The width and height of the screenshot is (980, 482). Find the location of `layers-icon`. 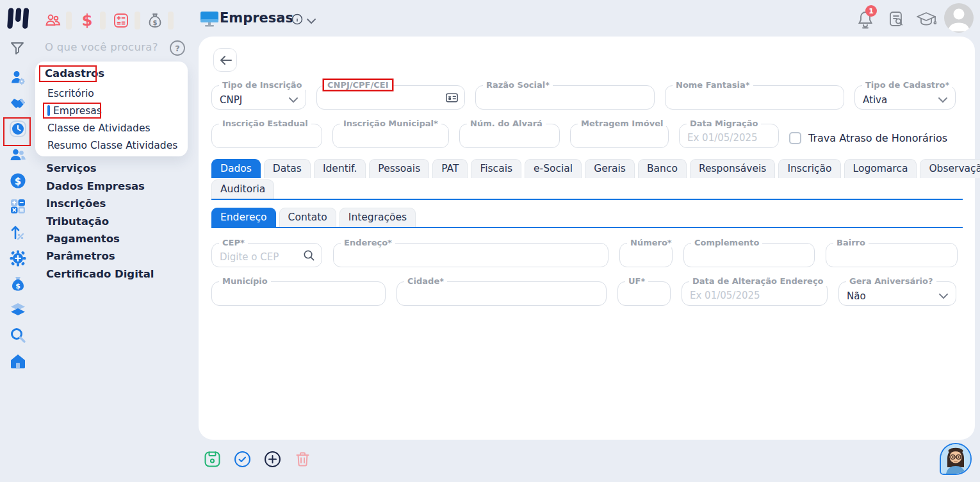

layers-icon is located at coordinates (18, 310).